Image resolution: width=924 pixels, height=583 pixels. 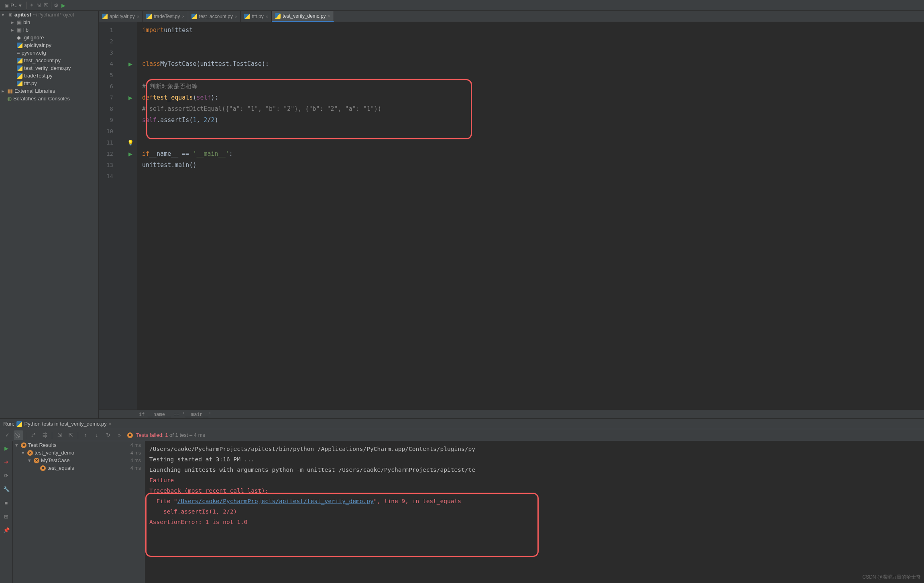 I want to click on code-line: self.assertIs(1, 2/2), so click(x=533, y=120).